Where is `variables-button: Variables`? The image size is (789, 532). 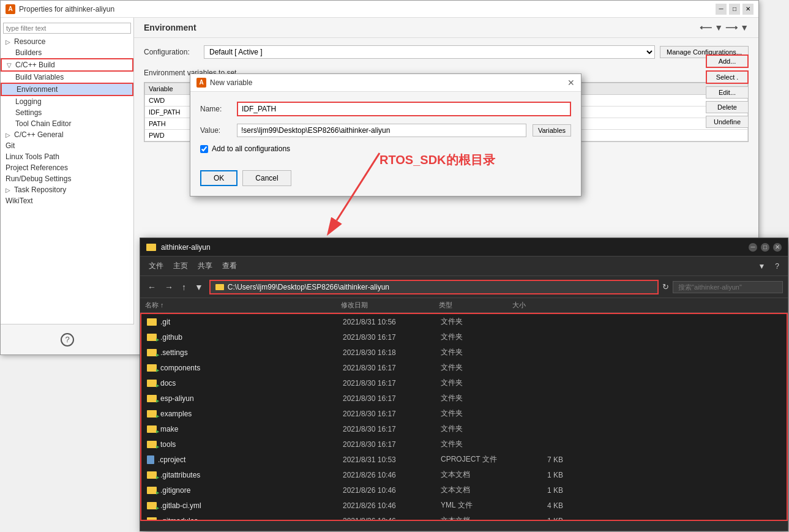 variables-button: Variables is located at coordinates (552, 130).